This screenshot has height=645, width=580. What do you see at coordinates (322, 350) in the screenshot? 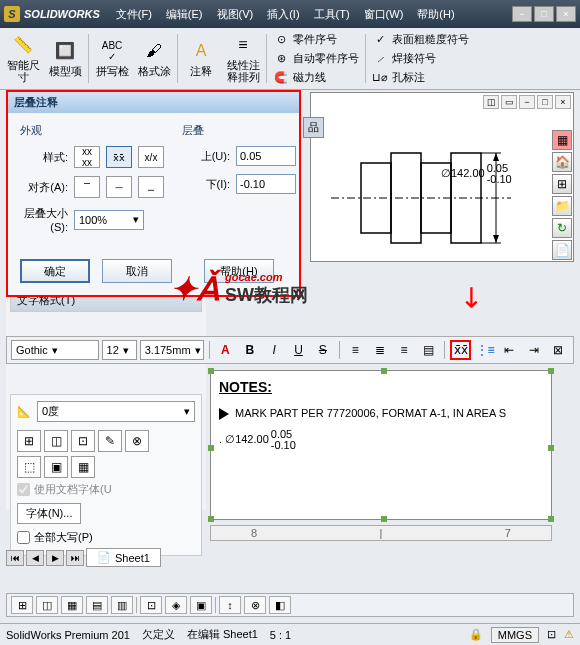
I see `strike-button: S` at bounding box center [322, 350].